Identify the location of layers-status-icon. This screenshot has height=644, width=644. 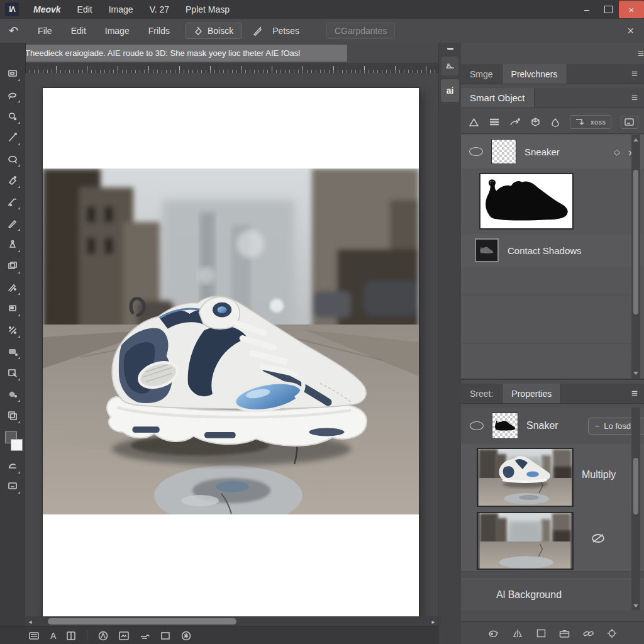
(34, 636).